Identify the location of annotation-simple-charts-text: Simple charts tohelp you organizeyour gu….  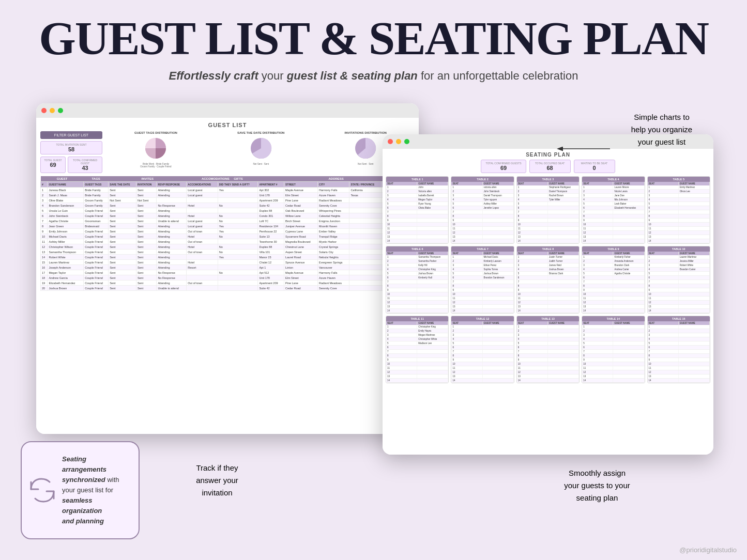
(662, 130).